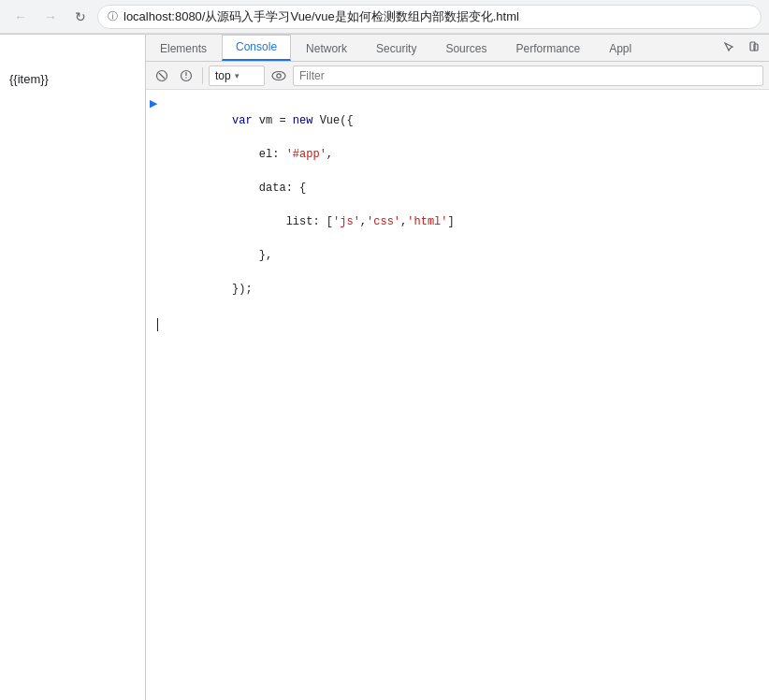 The height and width of the screenshot is (700, 769). What do you see at coordinates (183, 48) in the screenshot?
I see `tab-elements: Elements` at bounding box center [183, 48].